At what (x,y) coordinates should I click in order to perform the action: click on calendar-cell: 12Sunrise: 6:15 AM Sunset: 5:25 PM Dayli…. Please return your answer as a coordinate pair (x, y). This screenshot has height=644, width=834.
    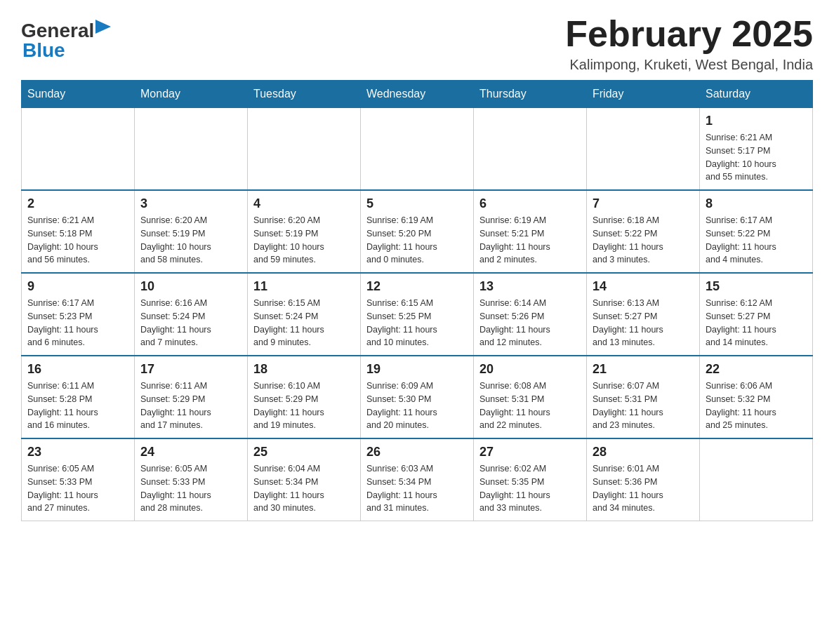
    Looking at the image, I should click on (417, 314).